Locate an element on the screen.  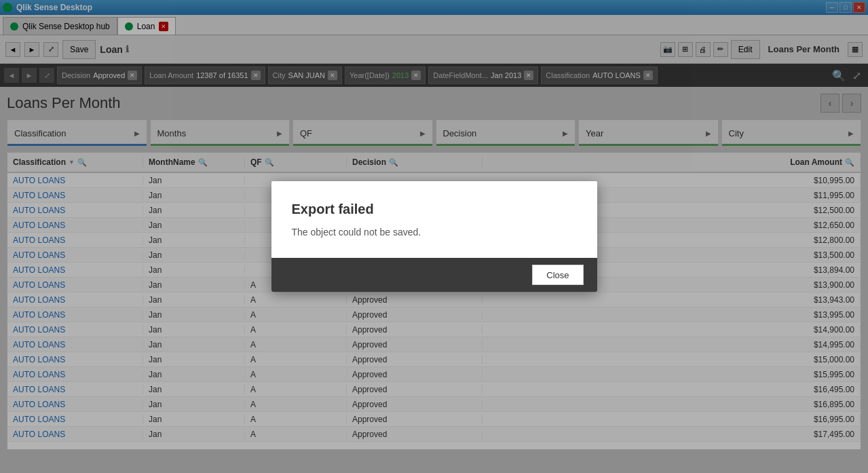
modal-footer: Close is located at coordinates (434, 275).